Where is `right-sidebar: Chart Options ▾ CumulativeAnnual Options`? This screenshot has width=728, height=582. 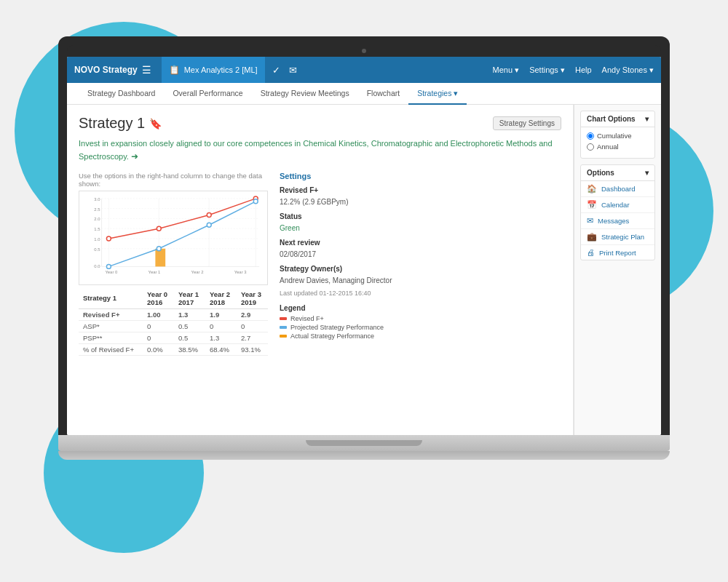 right-sidebar: Chart Options ▾ CumulativeAnnual Options is located at coordinates (617, 270).